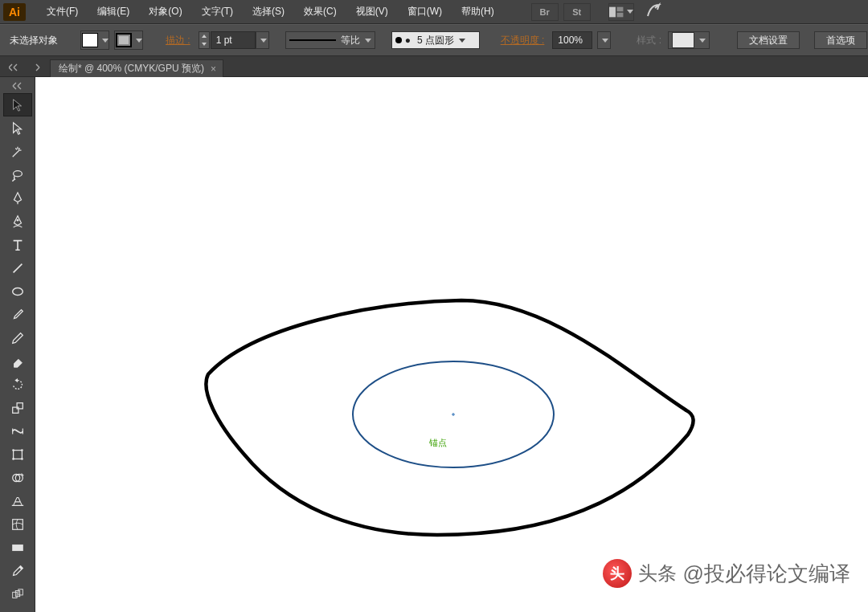  What do you see at coordinates (18, 86) in the screenshot?
I see `tools-collapse-icon` at bounding box center [18, 86].